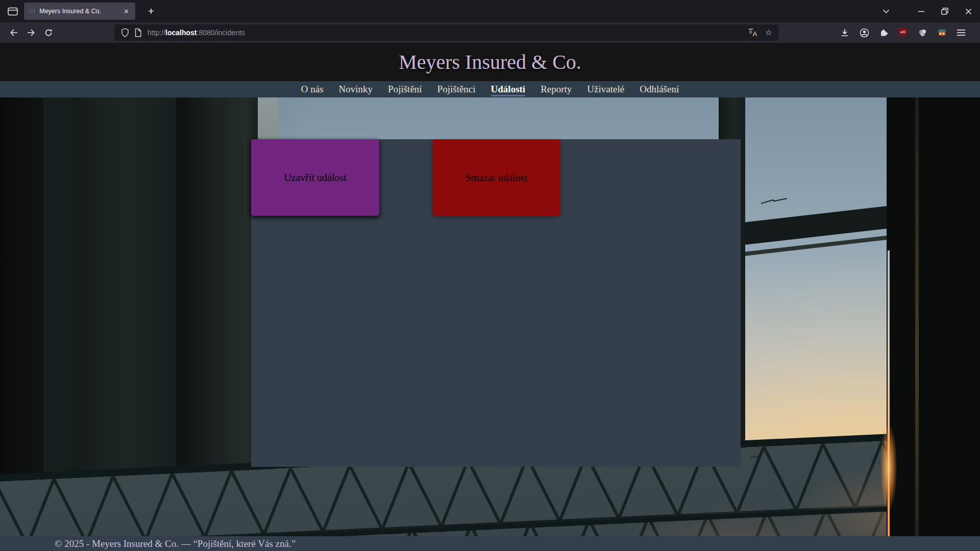 This screenshot has height=551, width=980. Describe the element at coordinates (31, 33) in the screenshot. I see `arrow-right-icon` at that location.